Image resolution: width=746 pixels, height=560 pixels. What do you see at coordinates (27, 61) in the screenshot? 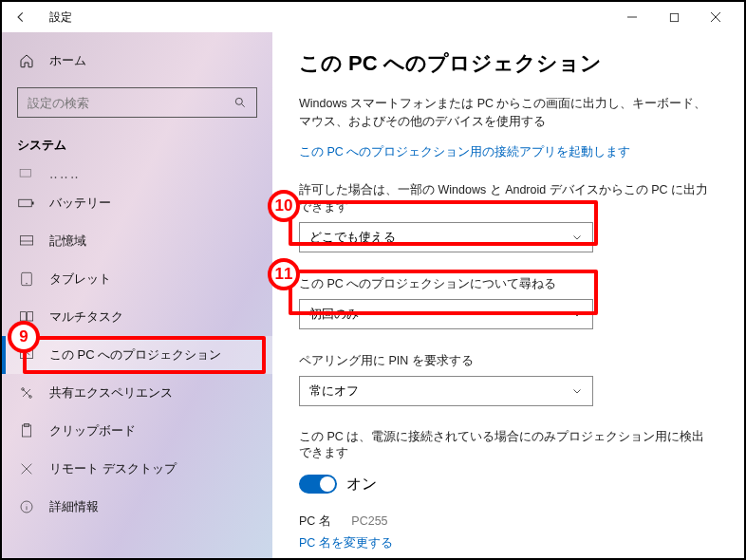
I see `home-icon` at bounding box center [27, 61].